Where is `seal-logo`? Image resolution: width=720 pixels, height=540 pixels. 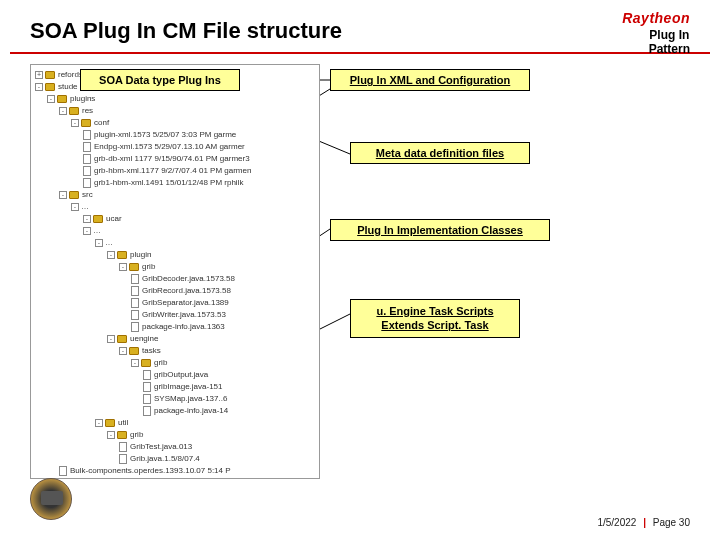 seal-logo is located at coordinates (51, 499).